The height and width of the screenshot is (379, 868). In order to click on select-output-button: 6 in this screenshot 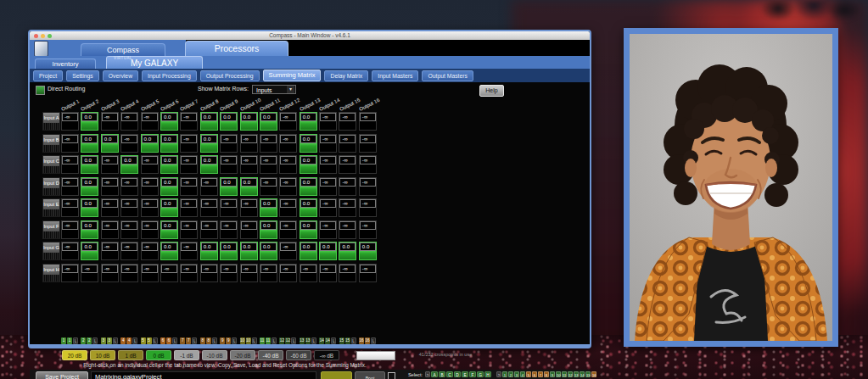, I will do `click(535, 375)`.